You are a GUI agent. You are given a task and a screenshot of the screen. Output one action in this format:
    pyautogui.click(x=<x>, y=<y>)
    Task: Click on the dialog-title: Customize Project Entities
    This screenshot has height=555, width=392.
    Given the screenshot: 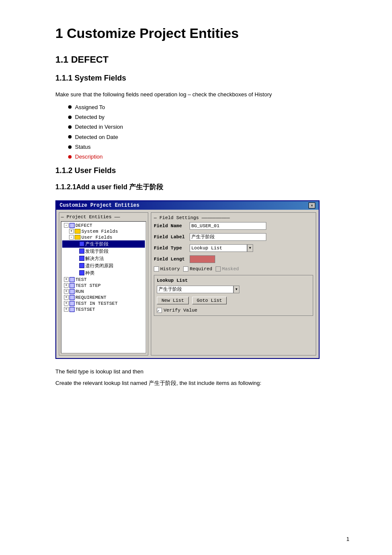 What is the action you would take?
    pyautogui.click(x=100, y=205)
    